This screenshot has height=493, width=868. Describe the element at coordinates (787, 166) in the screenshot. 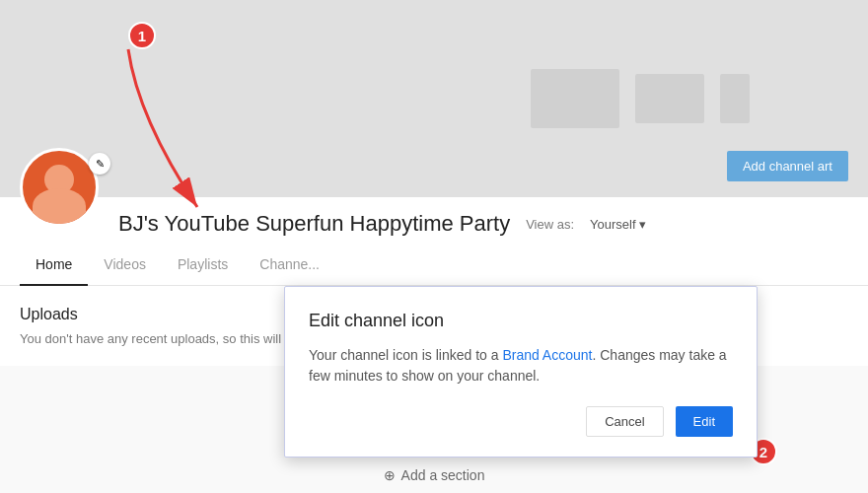

I see `add-channel-art-button: Add channel art` at that location.